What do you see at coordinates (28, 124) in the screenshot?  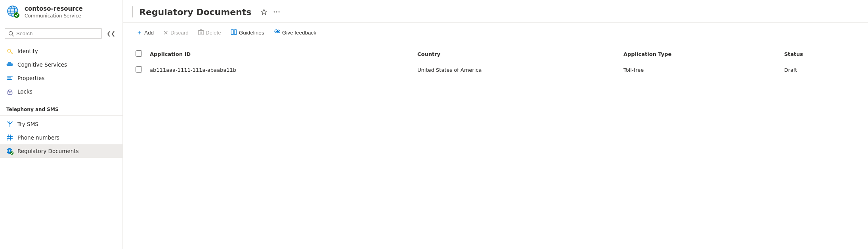 I see `sidebar-item-try-sms-label: Try SMS` at bounding box center [28, 124].